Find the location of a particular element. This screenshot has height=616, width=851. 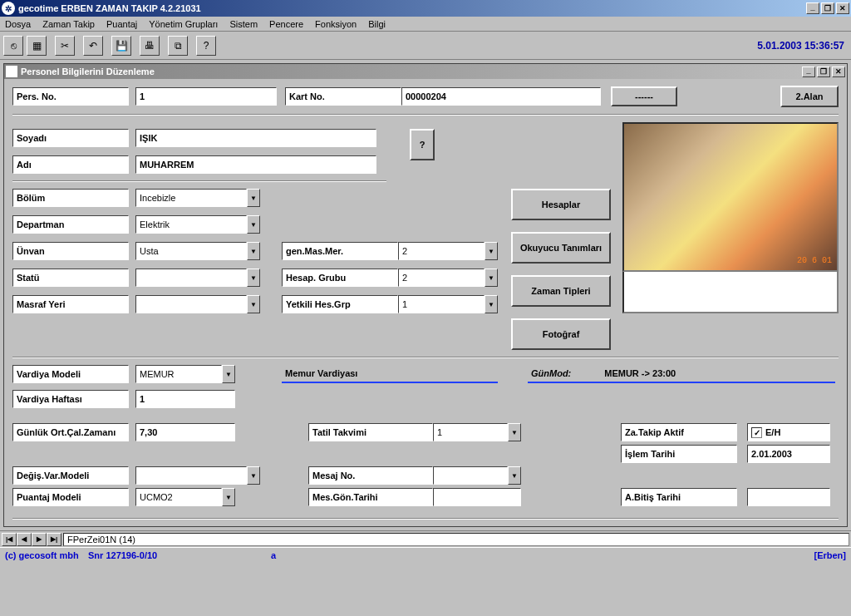

status-snr: Snr 127196-0/10 is located at coordinates (180, 555).